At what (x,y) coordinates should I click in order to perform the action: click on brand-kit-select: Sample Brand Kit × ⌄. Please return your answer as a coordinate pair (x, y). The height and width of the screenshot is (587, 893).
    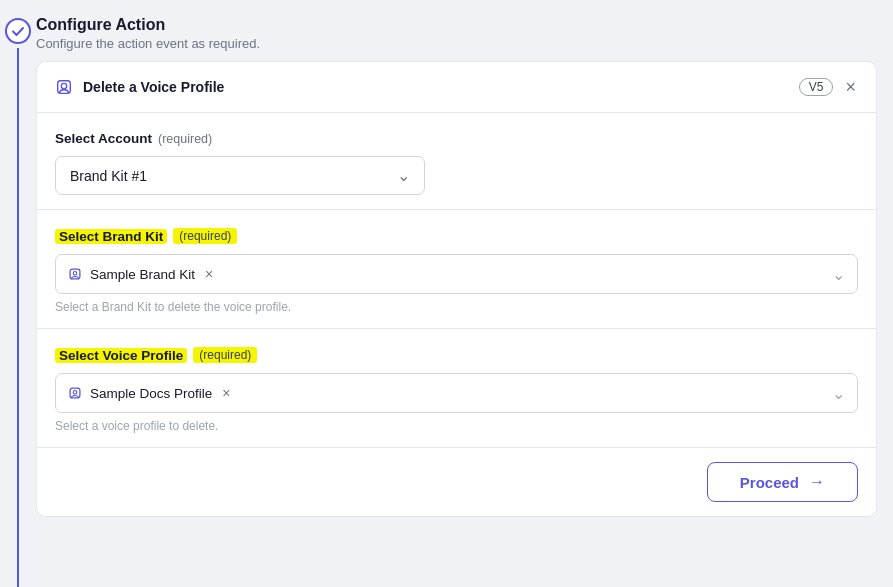
    Looking at the image, I should click on (456, 274).